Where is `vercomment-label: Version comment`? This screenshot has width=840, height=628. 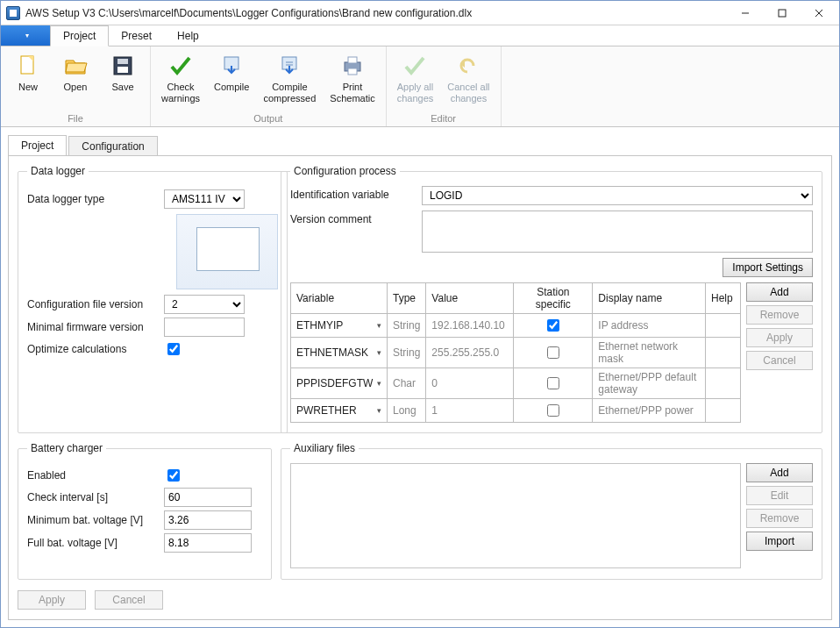
vercomment-label: Version comment is located at coordinates (352, 218).